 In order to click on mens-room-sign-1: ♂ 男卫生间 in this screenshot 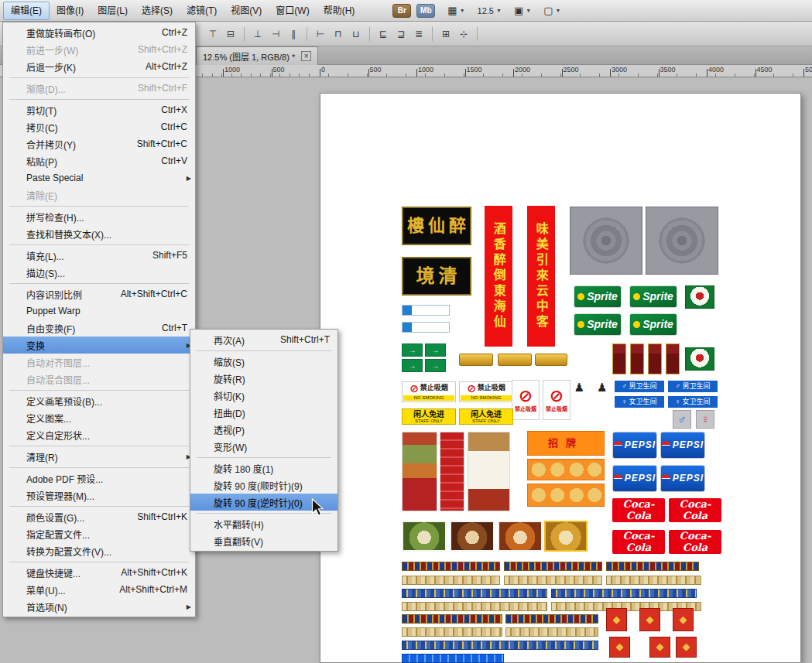, I will do `click(639, 387)`.